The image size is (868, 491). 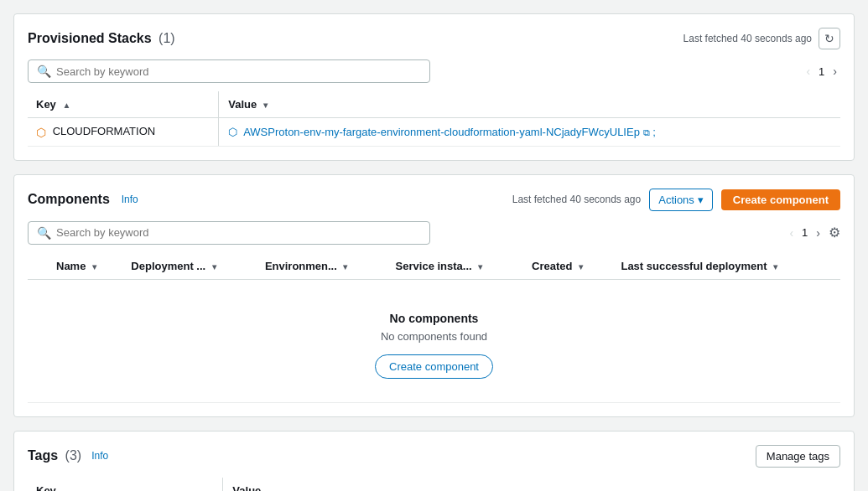 I want to click on components-table-header-row: Name ▾ Deployment ... ▾ Environmen... ▾ …, so click(x=434, y=266).